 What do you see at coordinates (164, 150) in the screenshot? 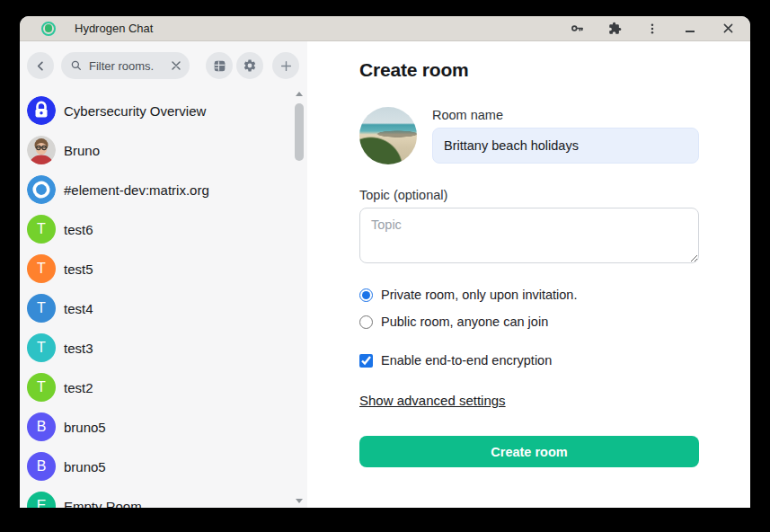
I see `room-list-item: Bruno` at bounding box center [164, 150].